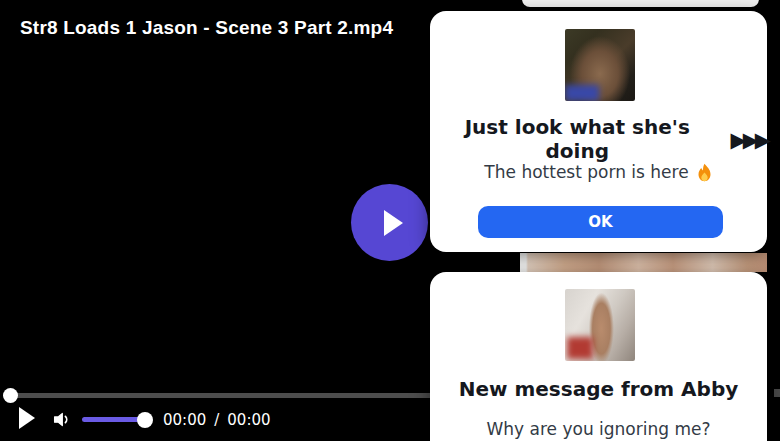  What do you see at coordinates (578, 139) in the screenshot?
I see `popup-heading-text: Just look what she's doing` at bounding box center [578, 139].